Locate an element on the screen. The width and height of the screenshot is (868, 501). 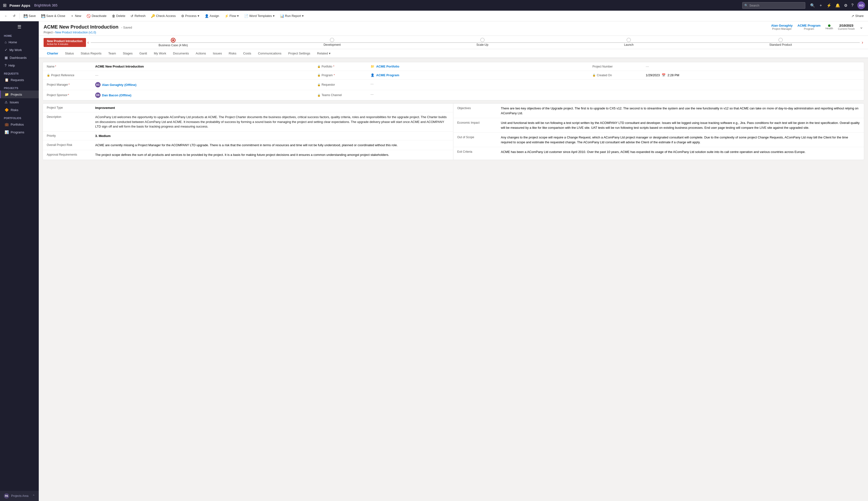
add-nav-icon: ＋ is located at coordinates (821, 6).